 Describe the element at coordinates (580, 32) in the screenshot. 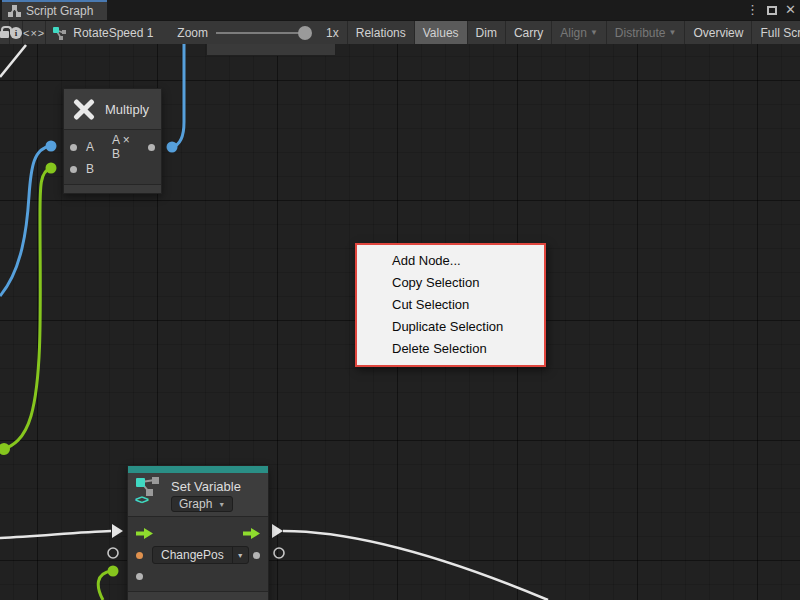

I see `align-button: Align ▼` at that location.